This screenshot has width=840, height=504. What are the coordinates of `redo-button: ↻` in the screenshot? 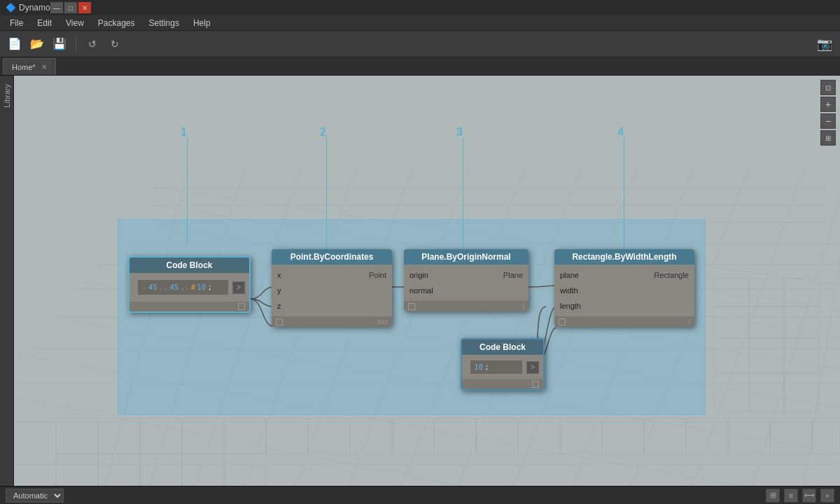 It's located at (115, 44).